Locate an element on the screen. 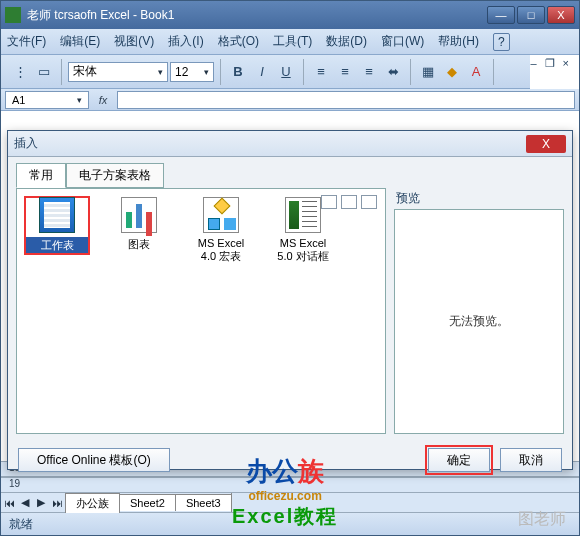 The image size is (580, 536). ok-button: 确定 is located at coordinates (459, 460).